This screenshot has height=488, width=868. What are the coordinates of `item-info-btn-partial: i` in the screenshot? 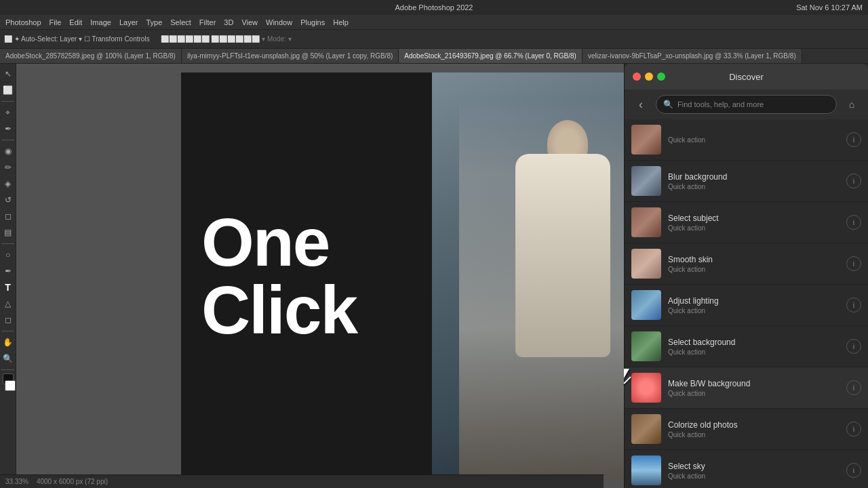 It's located at (854, 140).